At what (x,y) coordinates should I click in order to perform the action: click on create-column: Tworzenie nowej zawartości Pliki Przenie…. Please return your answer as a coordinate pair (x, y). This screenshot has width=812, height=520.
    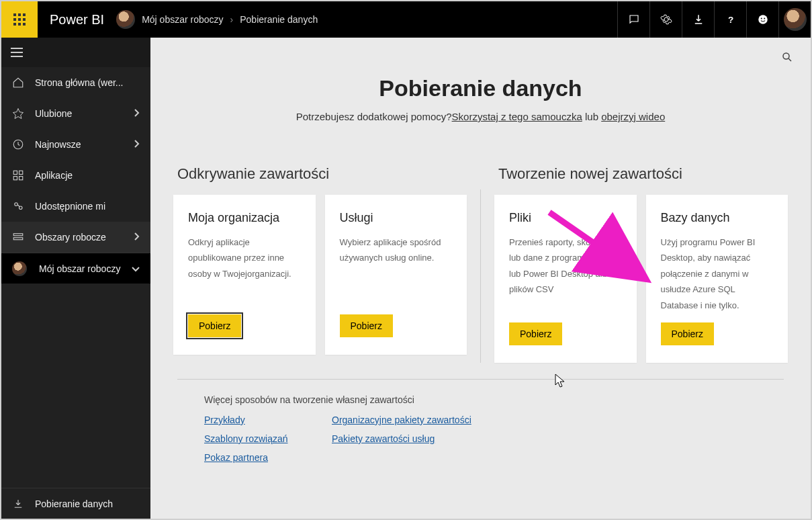
    Looking at the image, I should click on (641, 264).